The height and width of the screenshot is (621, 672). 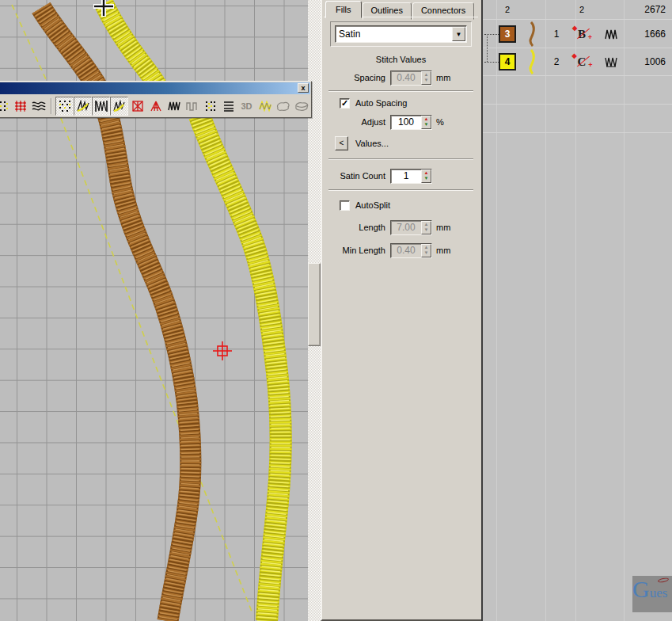 What do you see at coordinates (488, 48) in the screenshot?
I see `tree-connector` at bounding box center [488, 48].